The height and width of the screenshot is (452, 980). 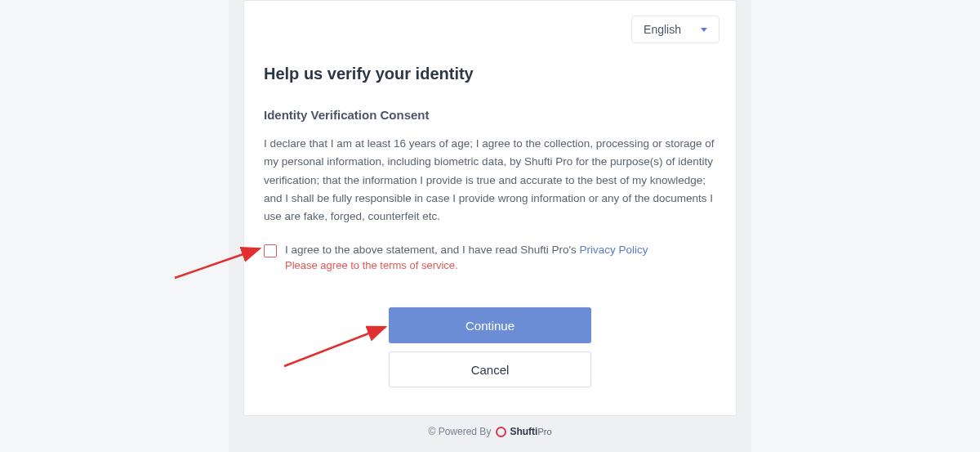 I want to click on consent-text: I declare that I am at least 16 years of…, so click(x=490, y=180).